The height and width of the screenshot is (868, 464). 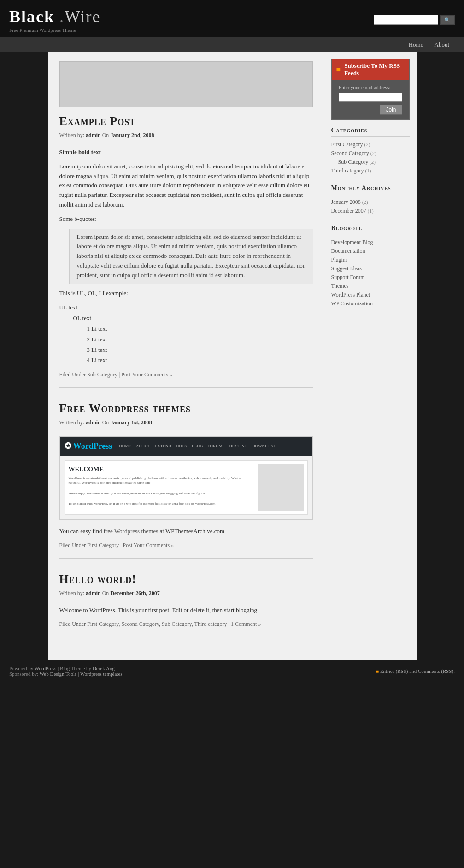 I want to click on footer-left: Powered by WordPress | Blog Theme by Der…, so click(x=66, y=671).